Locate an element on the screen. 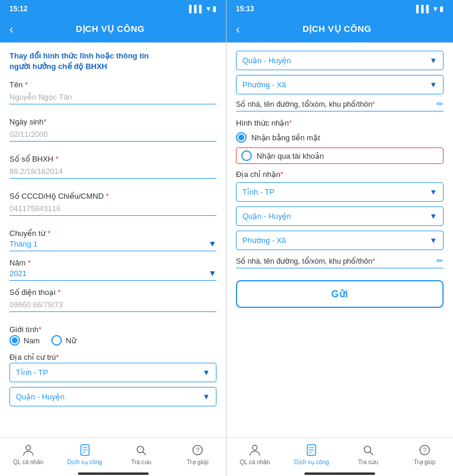 Image resolution: width=453 pixels, height=476 pixels. radio-nam-label: Nam is located at coordinates (32, 341).